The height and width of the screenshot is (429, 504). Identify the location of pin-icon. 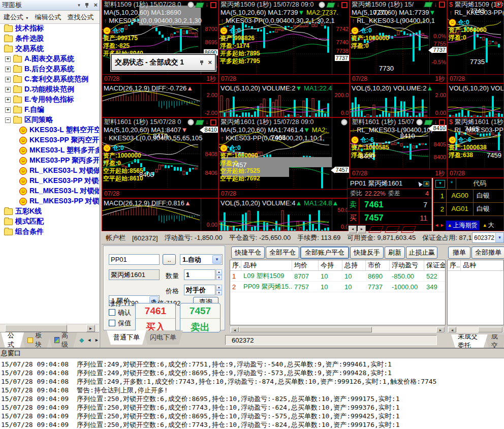
(202, 63).